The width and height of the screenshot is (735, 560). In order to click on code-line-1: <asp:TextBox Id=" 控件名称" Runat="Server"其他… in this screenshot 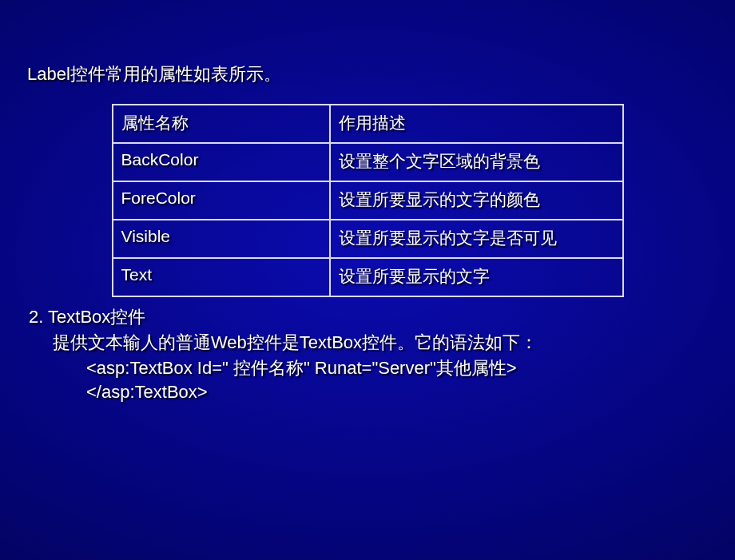, I will do `click(399, 368)`.